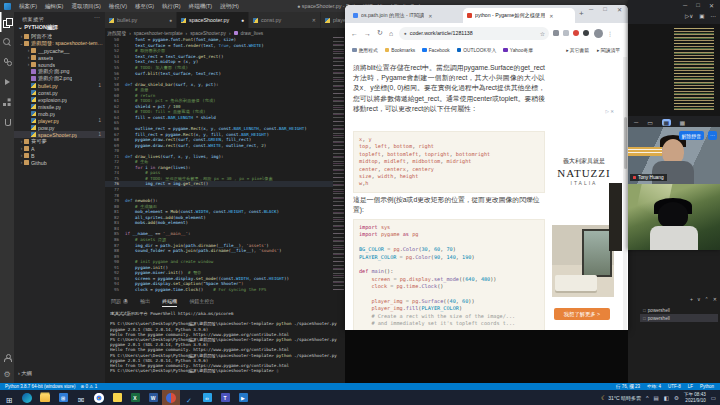 The height and width of the screenshot is (405, 720). What do you see at coordinates (28, 6) in the screenshot?
I see `menu-item: 檔案(F)` at bounding box center [28, 6].